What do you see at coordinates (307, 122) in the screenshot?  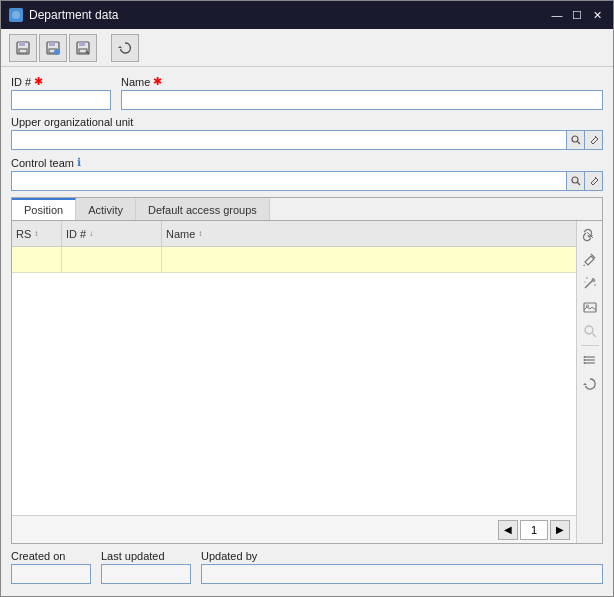 I see `upper-org-label: Upper organizational unit` at bounding box center [307, 122].